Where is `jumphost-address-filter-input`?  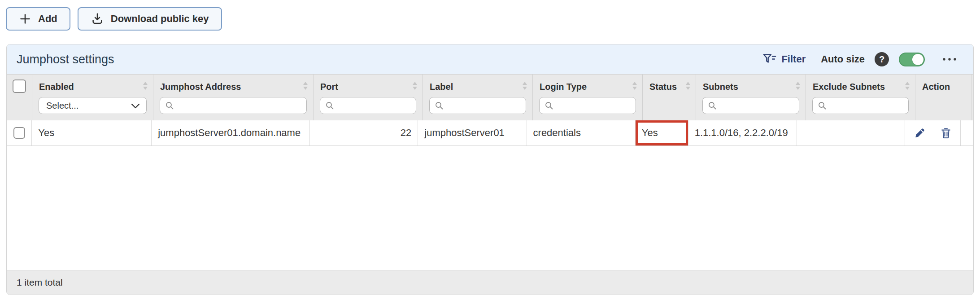
jumphost-address-filter-input is located at coordinates (233, 106).